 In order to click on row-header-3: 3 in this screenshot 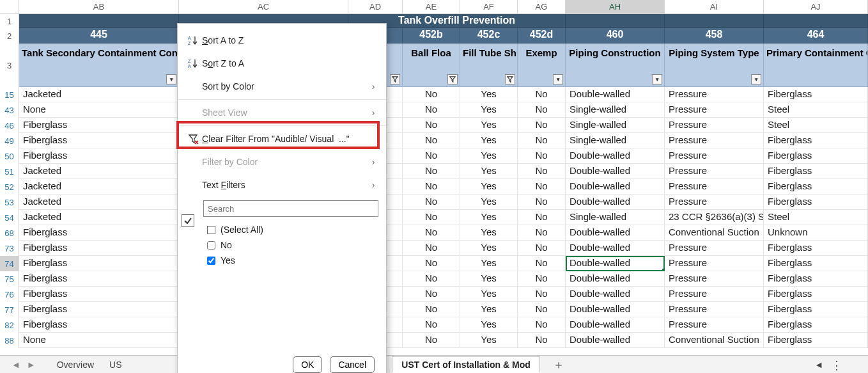, I will do `click(10, 65)`.